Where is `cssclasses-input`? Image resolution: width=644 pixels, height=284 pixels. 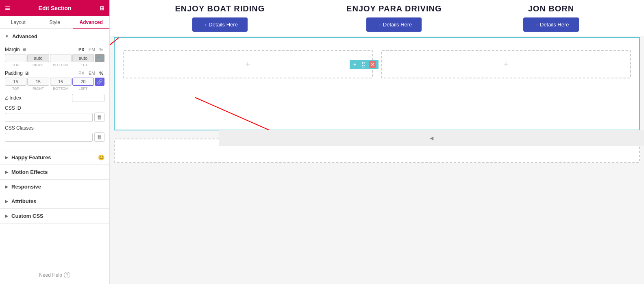
cssclasses-input is located at coordinates (49, 137).